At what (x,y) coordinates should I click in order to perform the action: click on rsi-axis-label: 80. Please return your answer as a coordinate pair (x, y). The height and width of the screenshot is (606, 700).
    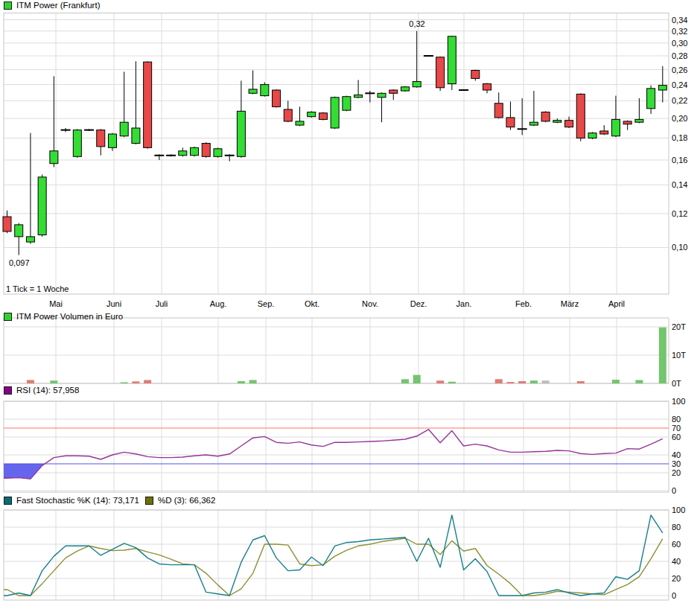
    Looking at the image, I should click on (676, 419).